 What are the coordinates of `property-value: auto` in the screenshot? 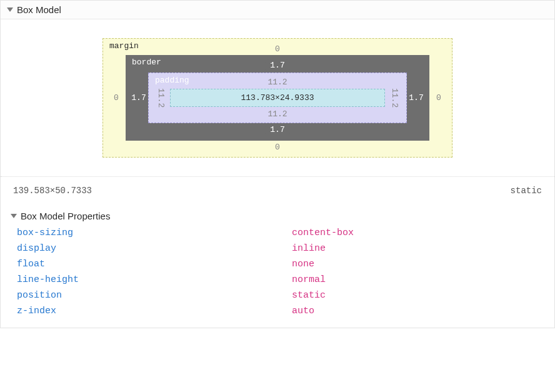 It's located at (303, 311).